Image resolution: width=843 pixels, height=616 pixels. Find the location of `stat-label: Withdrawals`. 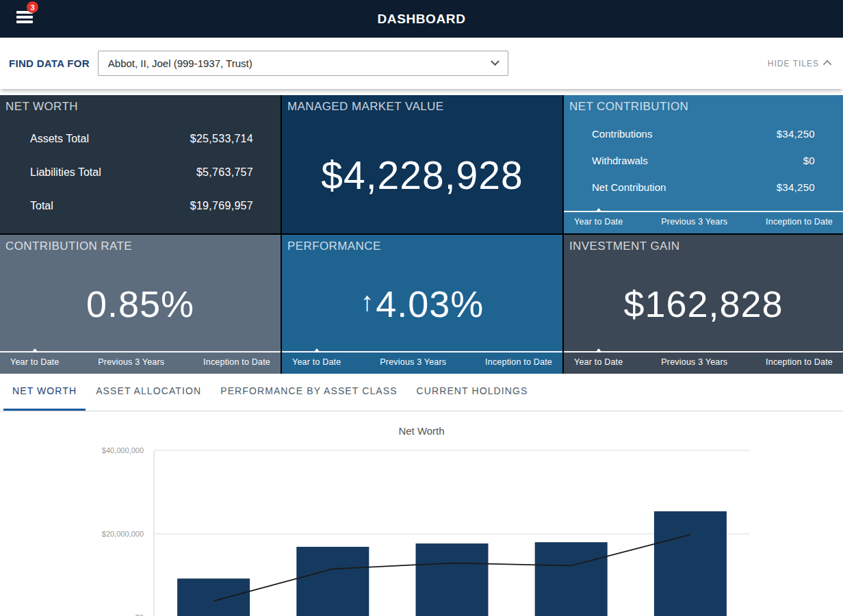

stat-label: Withdrawals is located at coordinates (620, 160).